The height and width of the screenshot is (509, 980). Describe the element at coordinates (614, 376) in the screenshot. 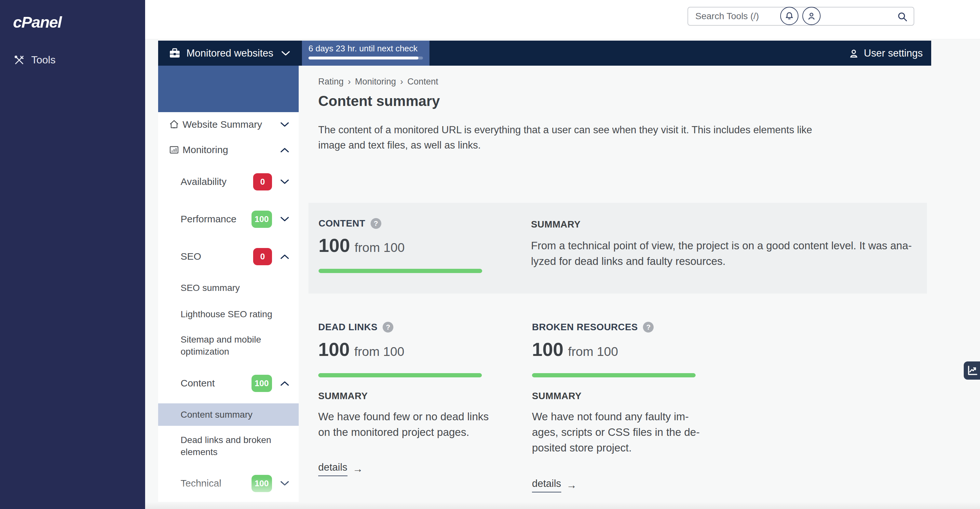

I see `broken-resources-score-bar` at that location.